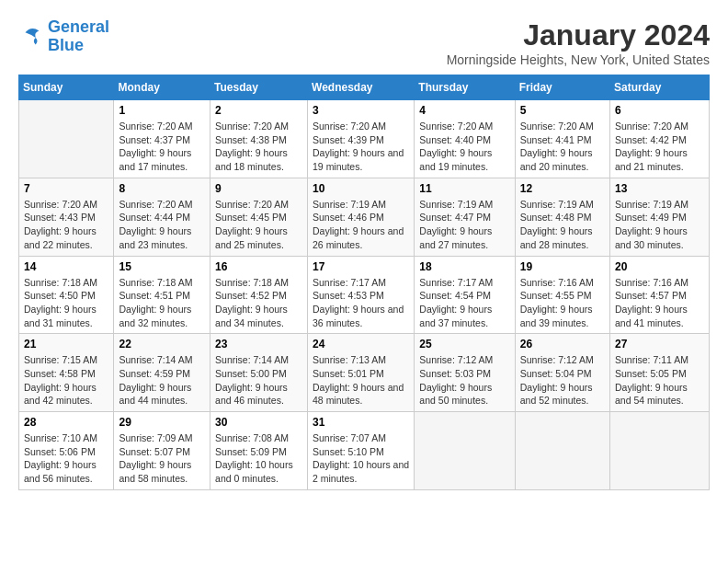 The width and height of the screenshot is (728, 563). I want to click on calendar-cell: 20 Sunrise: 7:16 AM Sunset: 4:57 PM Dayl…, so click(660, 294).